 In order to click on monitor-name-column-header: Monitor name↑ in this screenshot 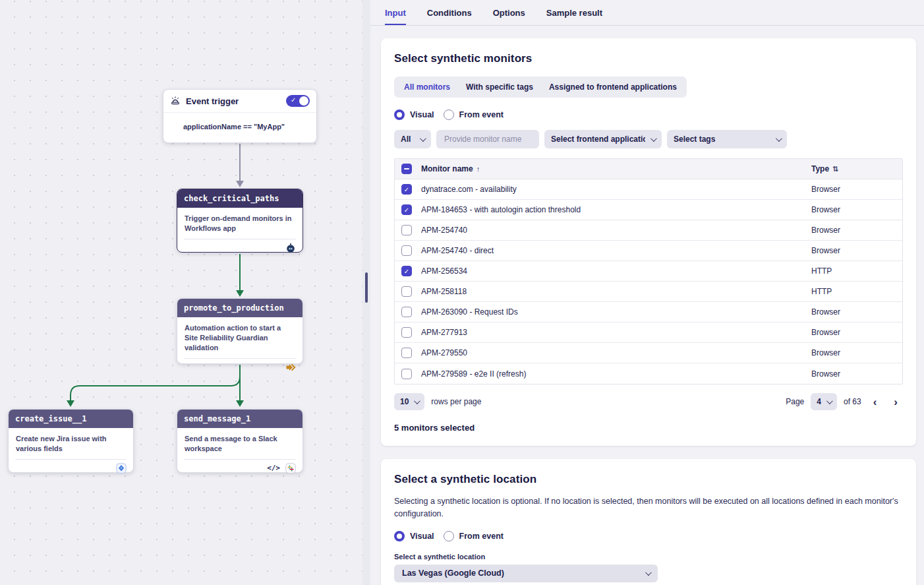, I will do `click(616, 169)`.